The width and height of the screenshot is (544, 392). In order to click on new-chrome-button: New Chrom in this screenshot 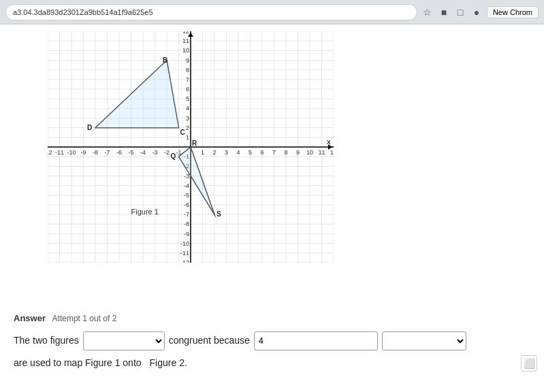, I will do `click(513, 12)`.